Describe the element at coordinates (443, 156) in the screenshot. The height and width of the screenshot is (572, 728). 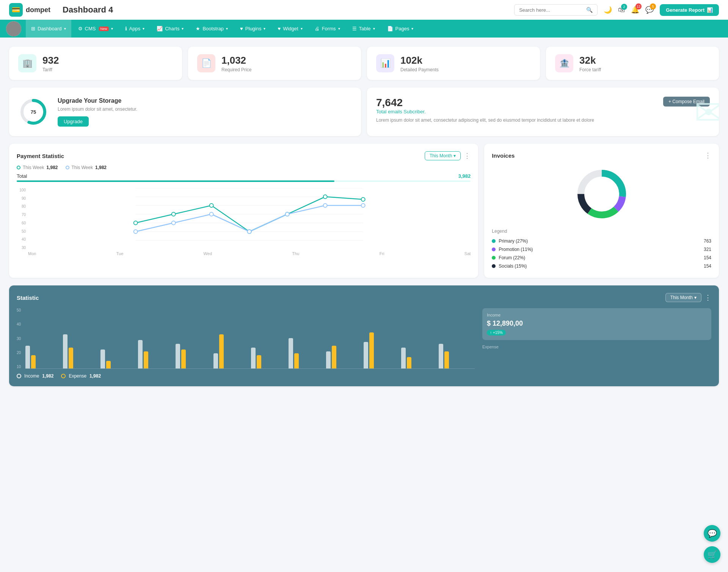
I see `this-month-button: This Month ▾` at that location.